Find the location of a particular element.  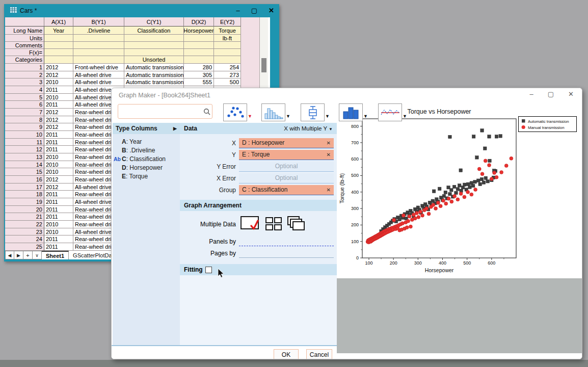

type-column-item-d: D : Horsepower is located at coordinates (146, 167).